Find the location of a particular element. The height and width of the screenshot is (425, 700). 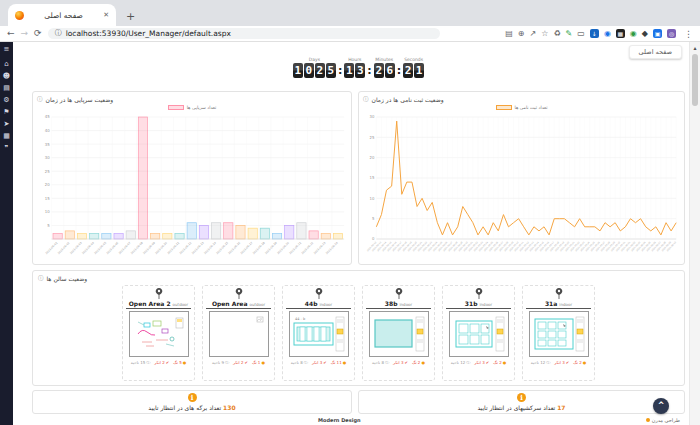

hall-name: Open Area is located at coordinates (230, 304).